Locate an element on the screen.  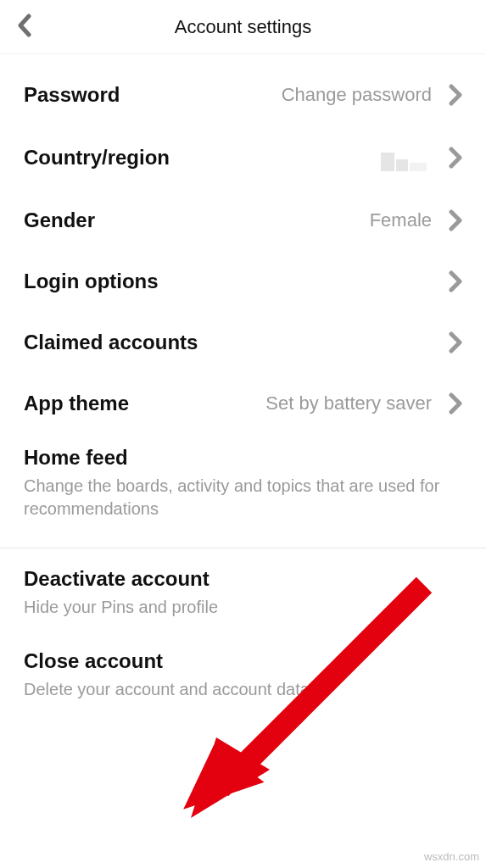
row-label: Login options is located at coordinates (92, 281).